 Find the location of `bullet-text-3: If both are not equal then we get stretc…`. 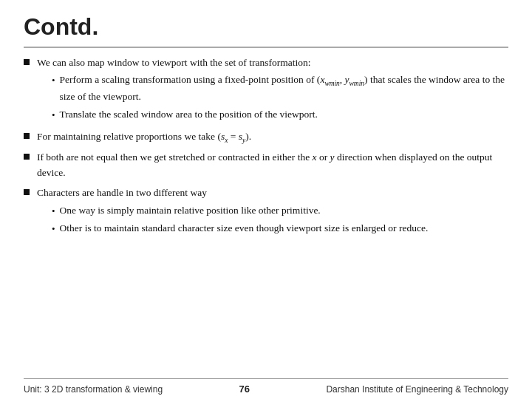

bullet-text-3: If both are not equal then we get stretc… is located at coordinates (273, 166).